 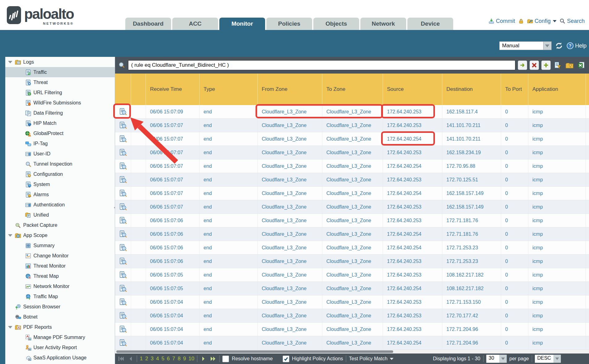 I want to click on first-page-button, so click(x=121, y=359).